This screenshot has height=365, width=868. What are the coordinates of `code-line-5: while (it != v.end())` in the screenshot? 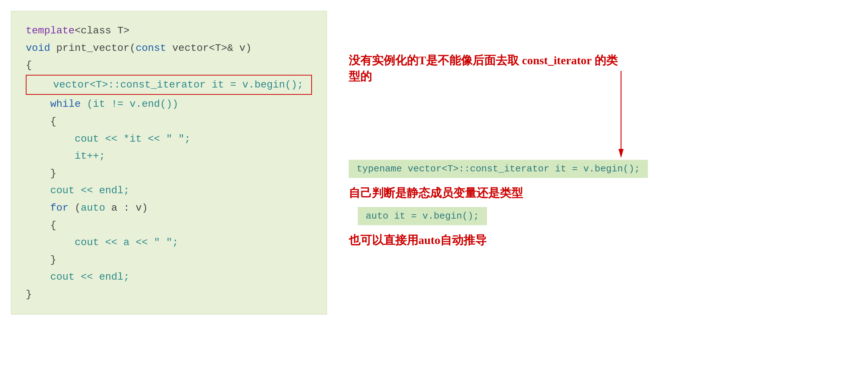 It's located at (169, 104).